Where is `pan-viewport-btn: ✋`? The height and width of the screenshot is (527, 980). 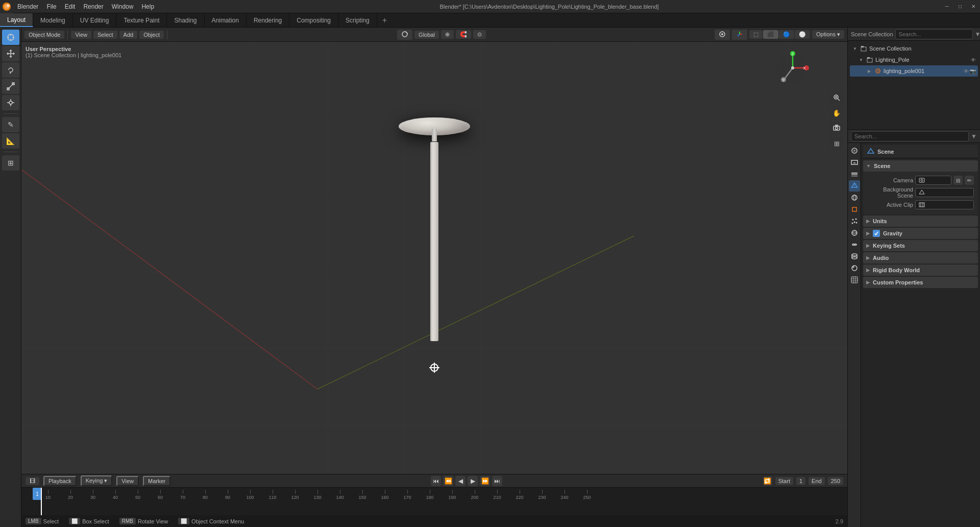
pan-viewport-btn: ✋ is located at coordinates (837, 113).